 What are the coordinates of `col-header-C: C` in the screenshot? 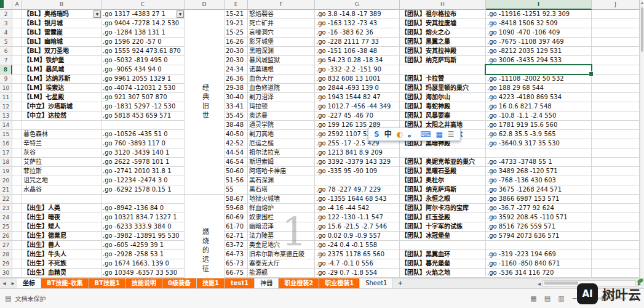 It's located at (143, 5).